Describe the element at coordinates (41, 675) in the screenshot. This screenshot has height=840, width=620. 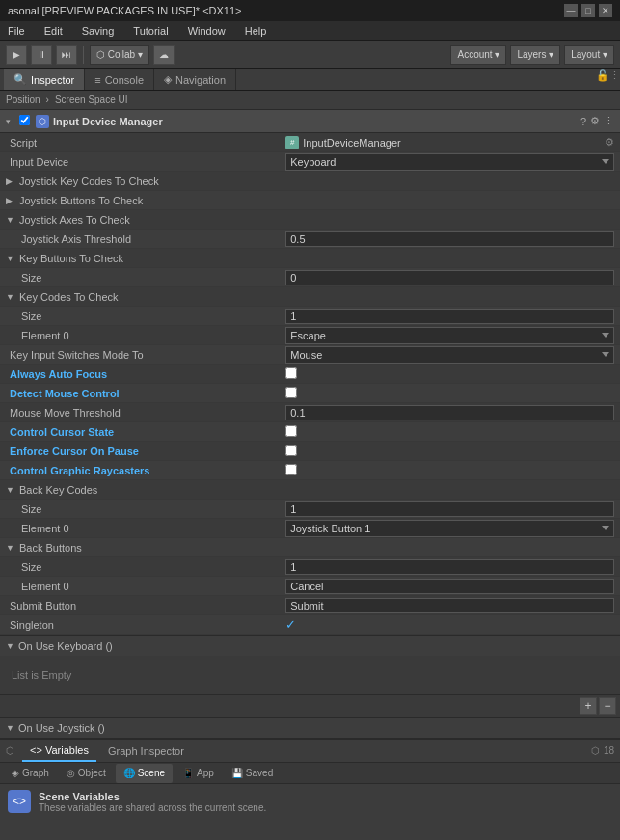
I see `list-empty-text: List is Empty` at that location.